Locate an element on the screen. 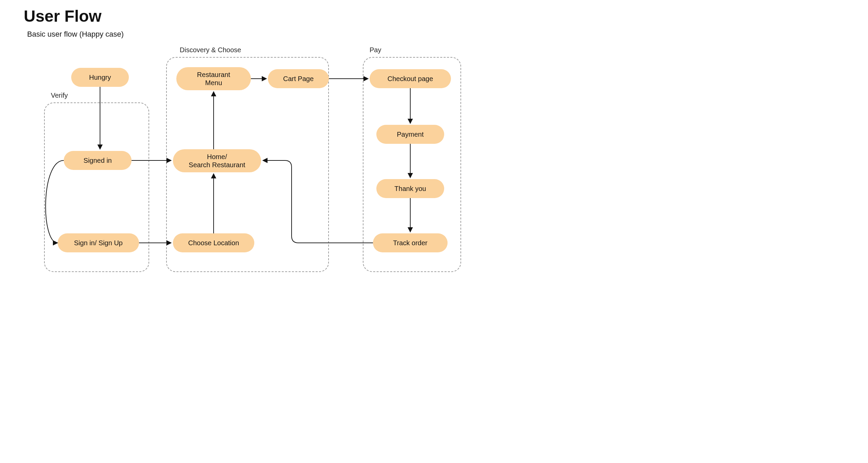 The image size is (868, 463). group-verify-label: Verify is located at coordinates (59, 96).